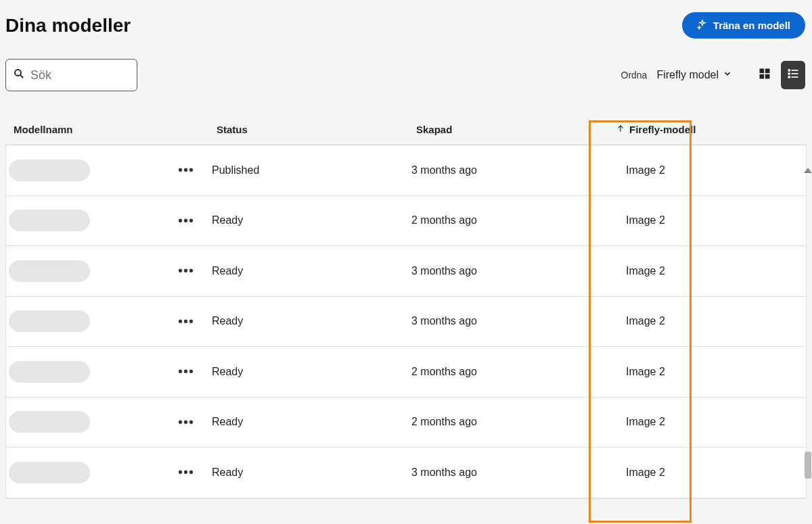  I want to click on list-icon, so click(793, 75).